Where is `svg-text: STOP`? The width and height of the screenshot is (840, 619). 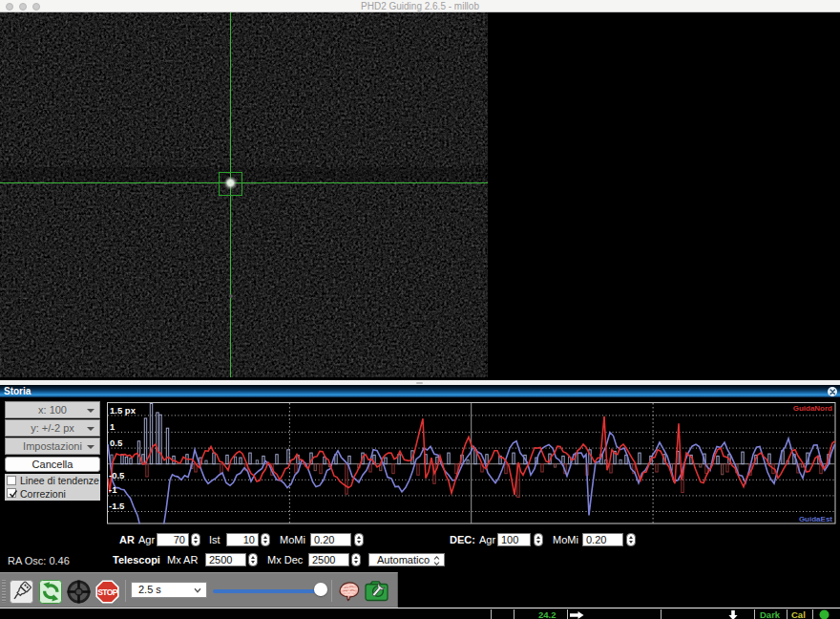 svg-text: STOP is located at coordinates (107, 592).